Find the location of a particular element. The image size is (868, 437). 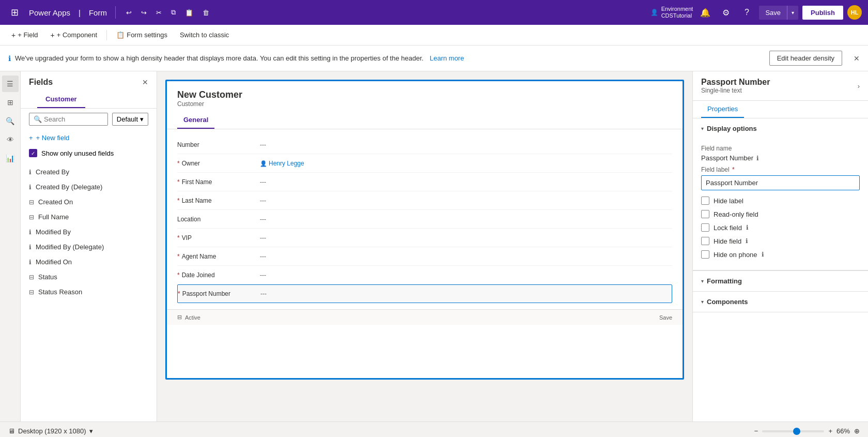

hide-field-info-icon: ℹ is located at coordinates (747, 241).